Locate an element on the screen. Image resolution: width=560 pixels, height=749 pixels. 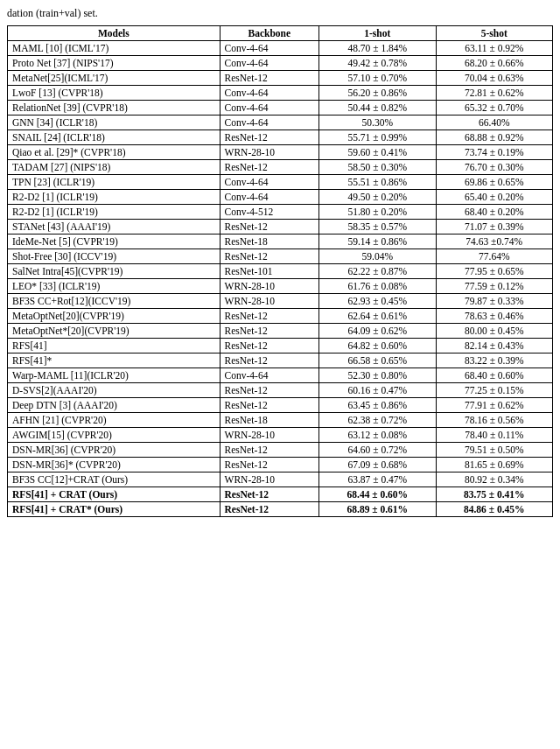
cell-5shot: 78.40 ± 0.11% is located at coordinates (494, 436).